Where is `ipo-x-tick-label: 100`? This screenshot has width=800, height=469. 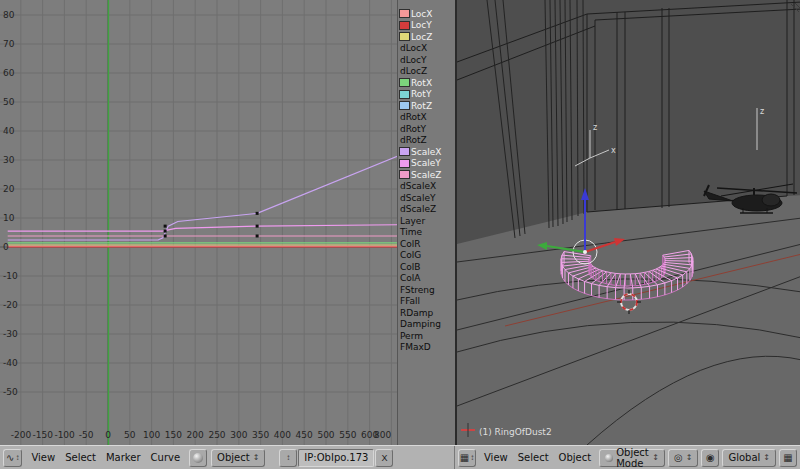
ipo-x-tick-label: 100 is located at coordinates (152, 435).